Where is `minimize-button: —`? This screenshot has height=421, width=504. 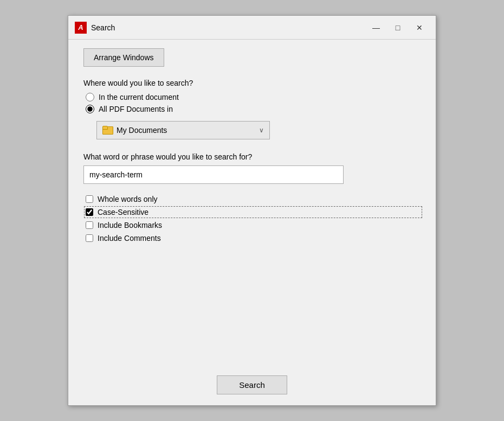 minimize-button: — is located at coordinates (376, 28).